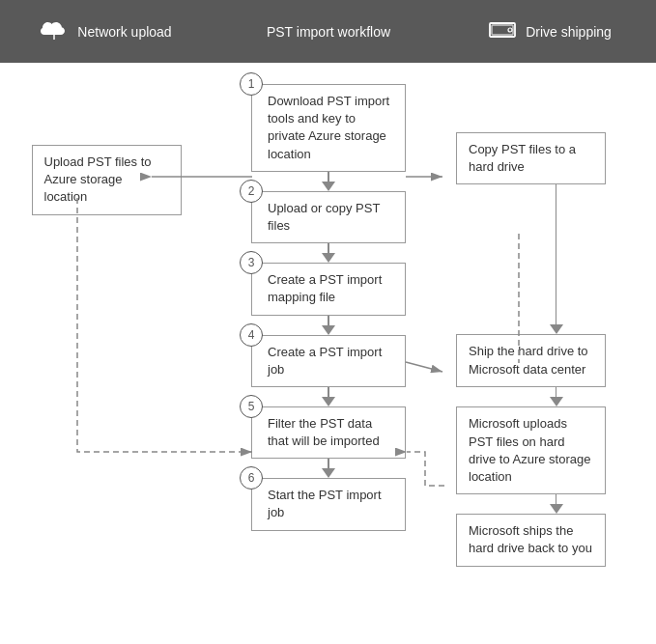 This screenshot has height=644, width=656. I want to click on ms-uploads-box: Microsoft uploads PST files on hard driv…, so click(531, 450).